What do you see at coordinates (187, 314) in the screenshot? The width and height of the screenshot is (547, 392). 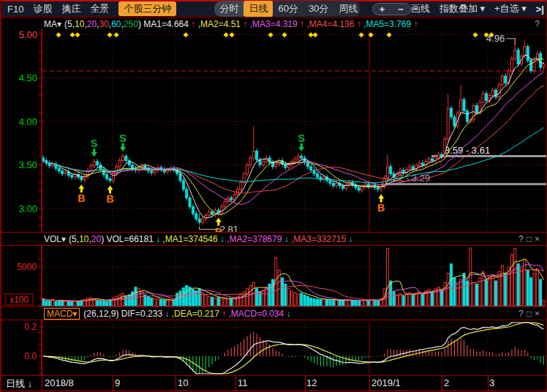 I see `macd-values: (26,12,9) DIF=0.233 ↓ ,DEA=0.217 ↑ ,MACD…` at bounding box center [187, 314].